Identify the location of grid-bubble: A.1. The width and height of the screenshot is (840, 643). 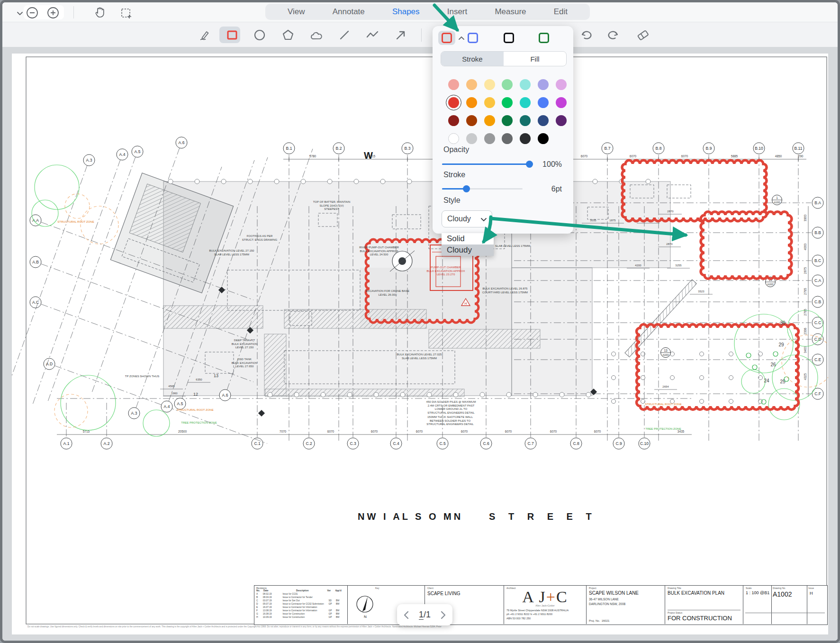
(66, 444).